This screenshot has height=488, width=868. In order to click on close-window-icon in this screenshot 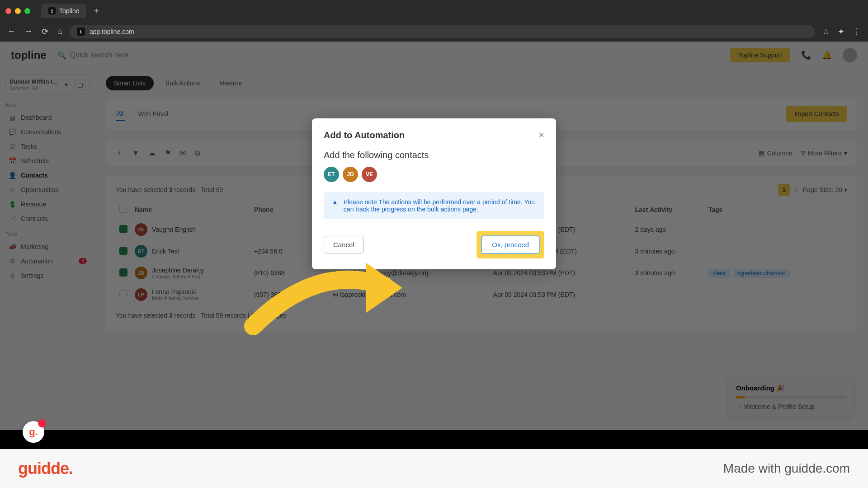, I will do `click(8, 11)`.